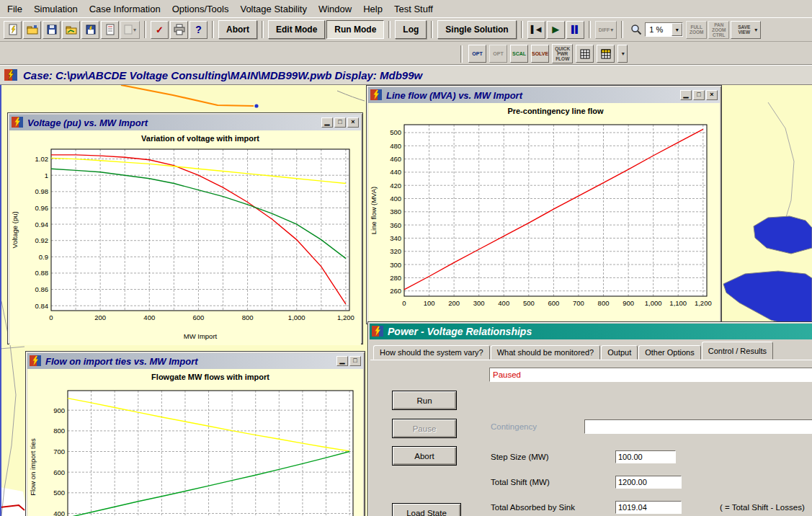  What do you see at coordinates (56, 9) in the screenshot?
I see `menu-simulation: Simulation` at bounding box center [56, 9].